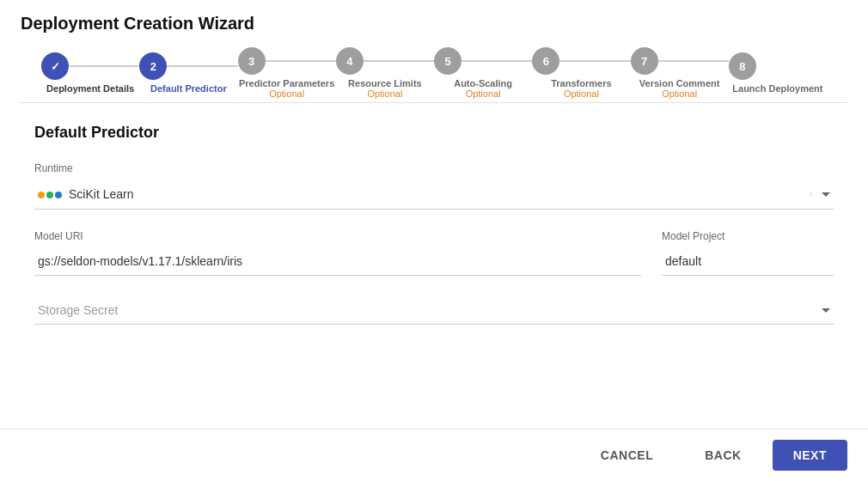 The width and height of the screenshot is (868, 481). I want to click on model-row: Model URI Model Project, so click(434, 253).